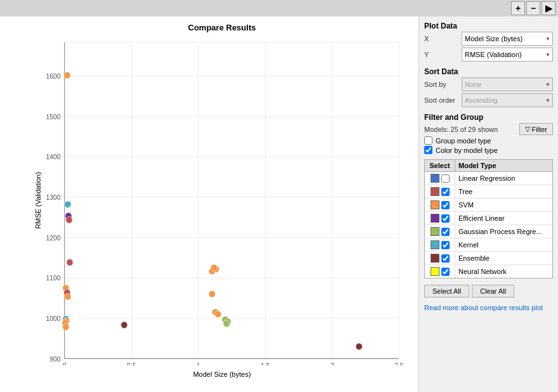 Image resolution: width=558 pixels, height=392 pixels. I want to click on table-row: Efficient Linear, so click(488, 218).